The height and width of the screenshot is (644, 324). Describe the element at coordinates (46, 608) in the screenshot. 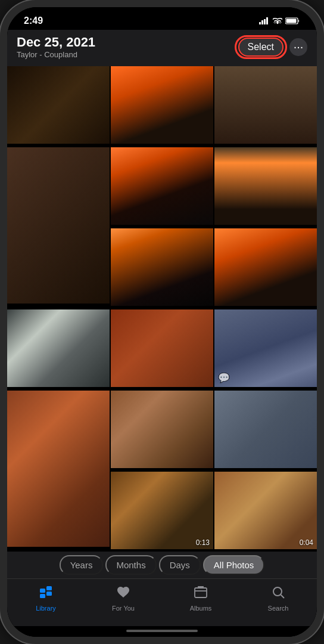

I see `tab-library-label: Library` at that location.